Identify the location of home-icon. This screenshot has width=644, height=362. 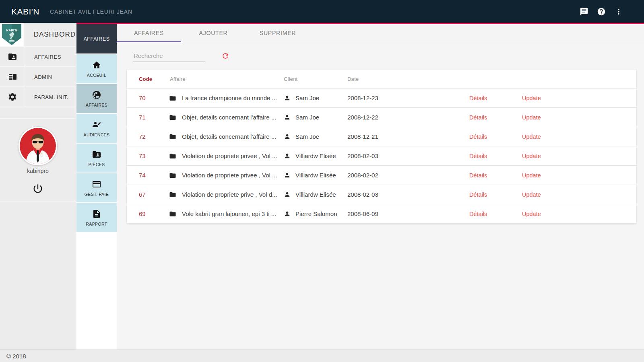
(97, 65).